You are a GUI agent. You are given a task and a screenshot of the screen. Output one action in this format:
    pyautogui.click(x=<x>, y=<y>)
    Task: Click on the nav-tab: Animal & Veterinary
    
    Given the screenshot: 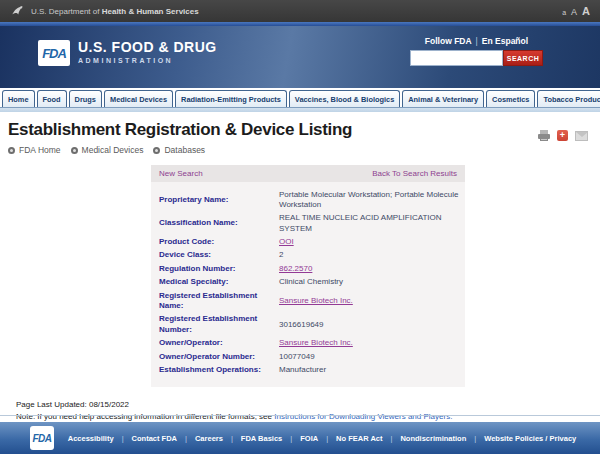 What is the action you would take?
    pyautogui.click(x=443, y=98)
    